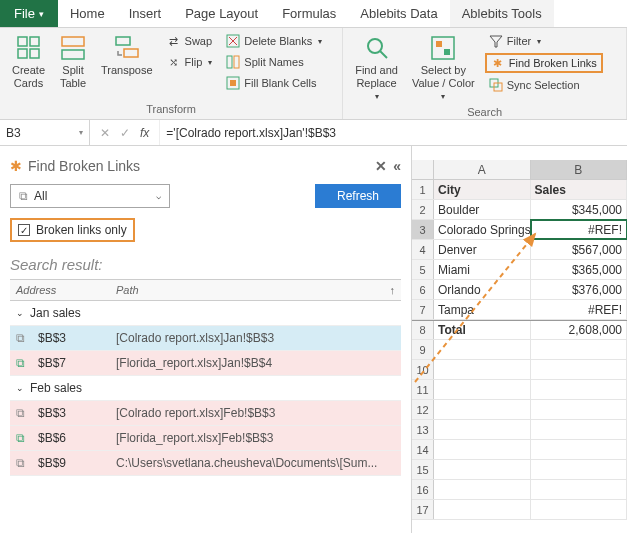 Image resolution: width=627 pixels, height=533 pixels. What do you see at coordinates (423, 350) in the screenshot?
I see `row-header: 9` at bounding box center [423, 350].